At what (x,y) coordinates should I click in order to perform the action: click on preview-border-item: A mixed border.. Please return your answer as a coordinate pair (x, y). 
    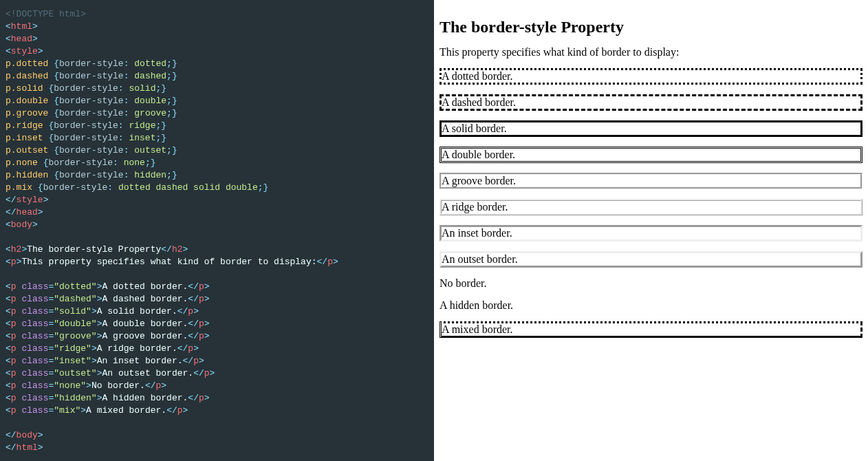
    Looking at the image, I should click on (651, 330).